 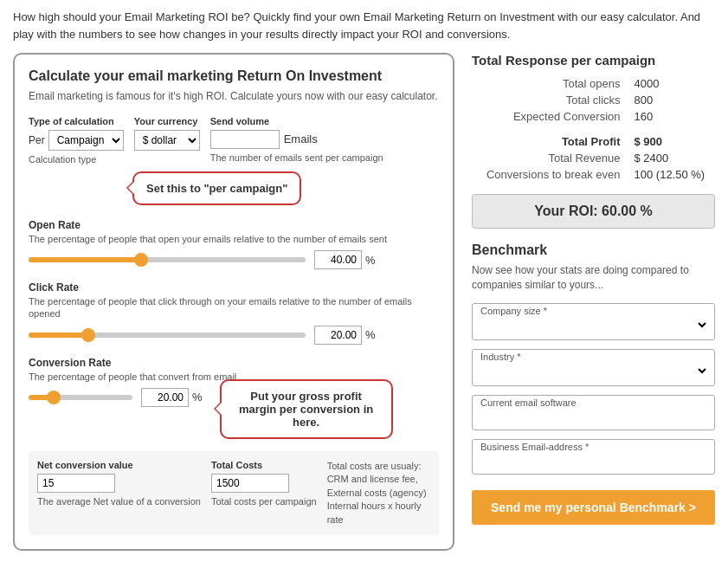 I want to click on total-revenue-value: $ 2400, so click(x=672, y=158).